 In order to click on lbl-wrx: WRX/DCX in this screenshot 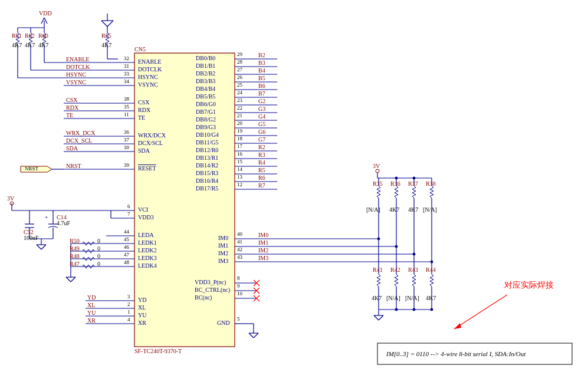, I will do `click(152, 136)`.